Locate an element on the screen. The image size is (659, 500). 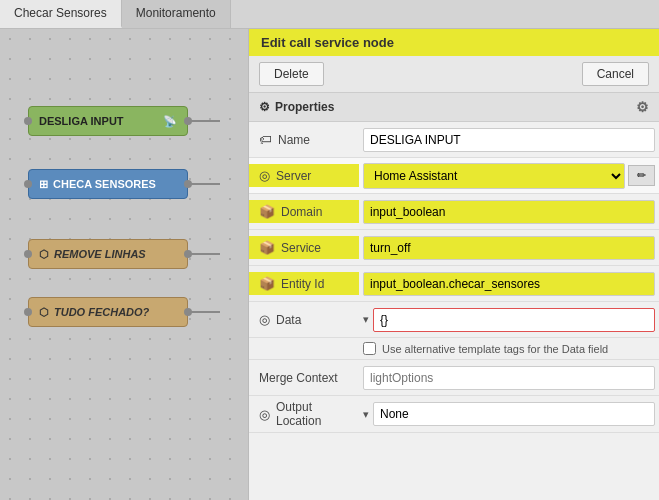
prop-data-value: ▾ is located at coordinates (509, 320).